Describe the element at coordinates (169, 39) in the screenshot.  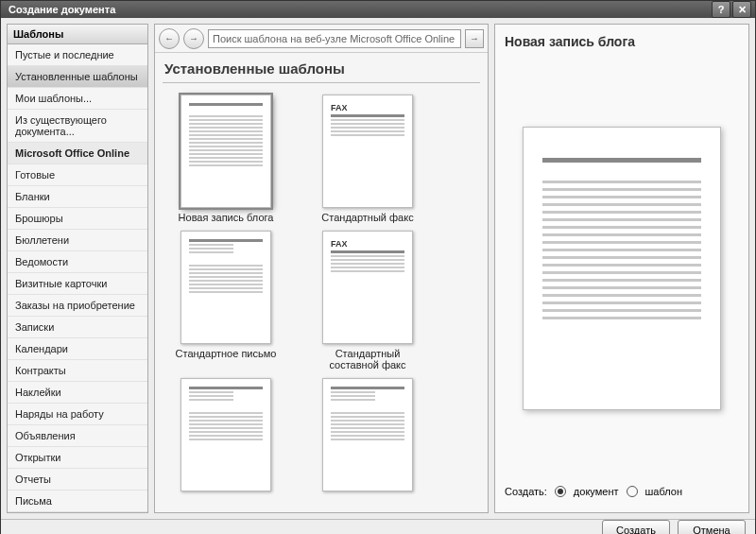
I see `back-button: ←` at that location.